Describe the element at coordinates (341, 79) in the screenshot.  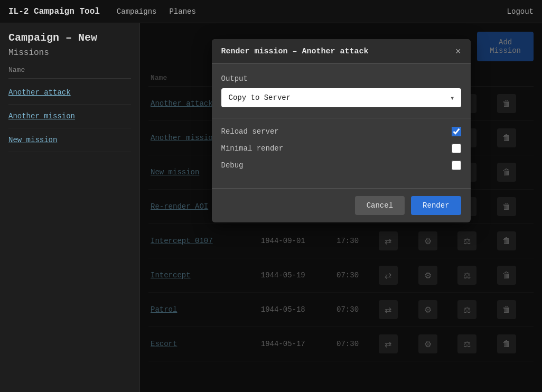
I see `output-label: Output` at that location.